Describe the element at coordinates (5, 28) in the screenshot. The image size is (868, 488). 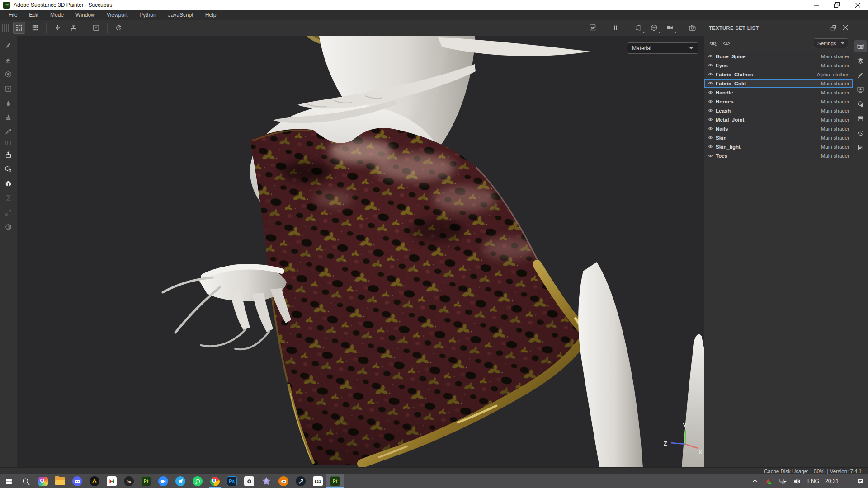
I see `drag-handle` at that location.